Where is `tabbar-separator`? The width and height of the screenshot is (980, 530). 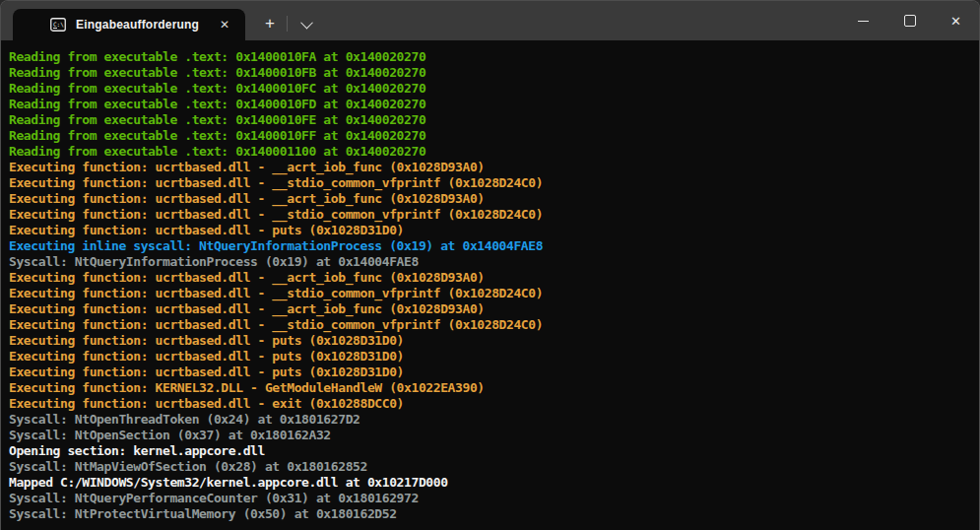
tabbar-separator is located at coordinates (288, 24).